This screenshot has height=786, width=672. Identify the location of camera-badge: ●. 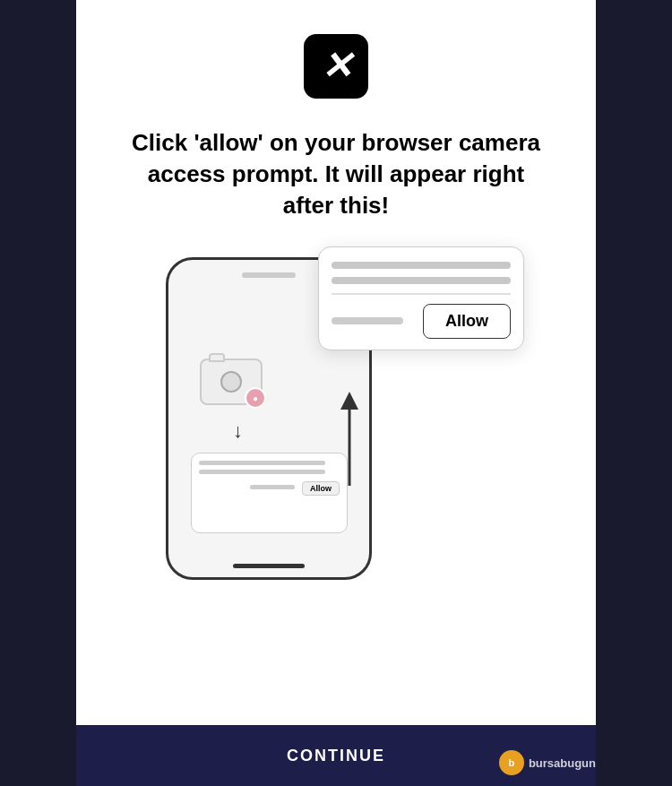
(255, 398).